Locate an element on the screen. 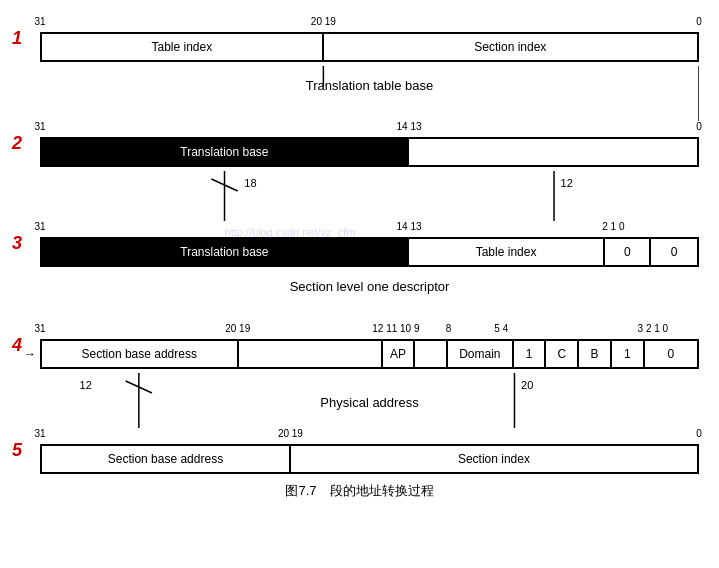 This screenshot has height=568, width=719. row3-bit0a: 0 is located at coordinates (628, 252).